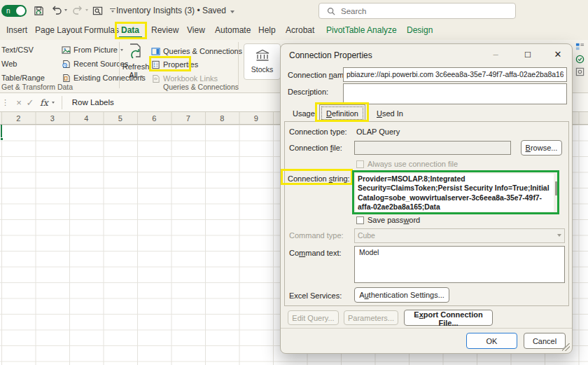 Image resolution: width=588 pixels, height=365 pixels. Describe the element at coordinates (197, 51) in the screenshot. I see `ribbon-item-queries-connections: Queries & Connections` at that location.